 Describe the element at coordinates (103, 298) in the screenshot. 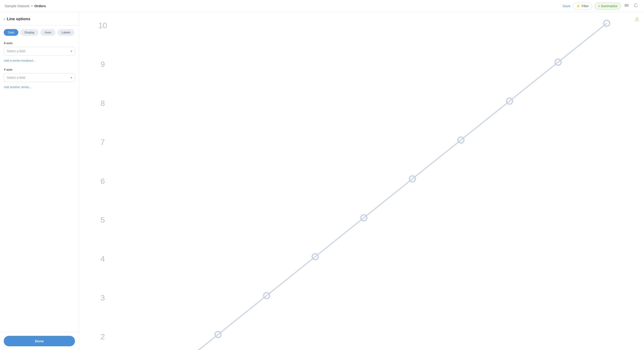

I see `svg-text: 3` at that location.